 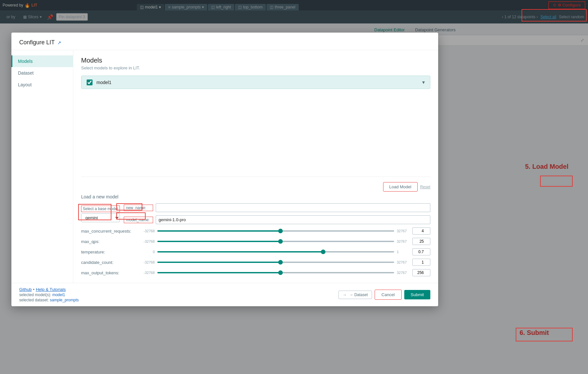 I want to click on slider-max-concurrent-fill, so click(x=219, y=231).